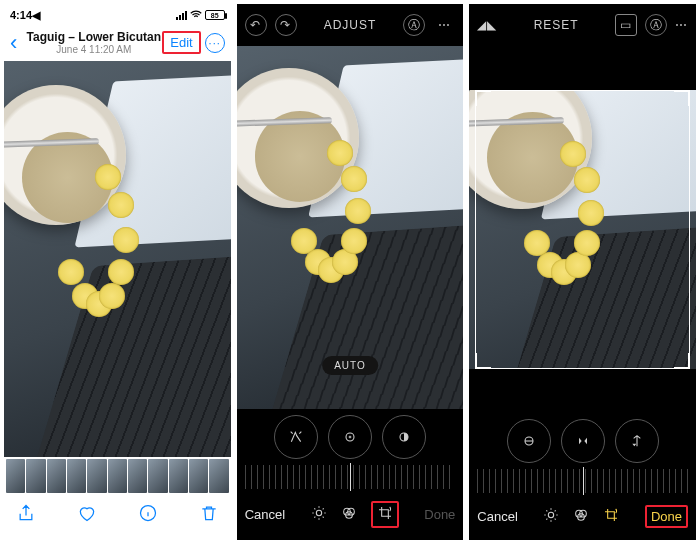 The width and height of the screenshot is (700, 544). Describe the element at coordinates (529, 441) in the screenshot. I see `straighten-dial` at that location.